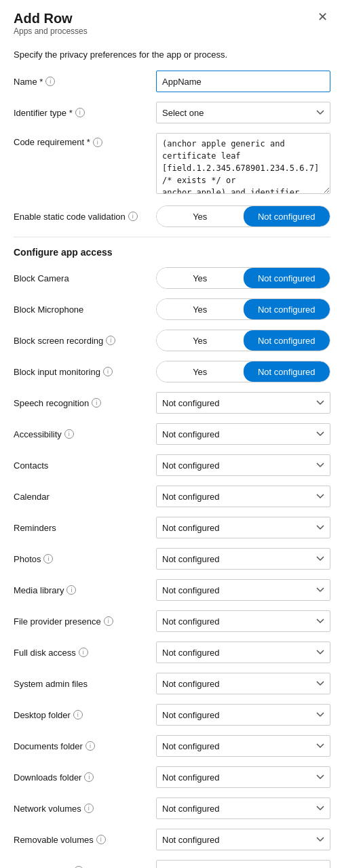  What do you see at coordinates (85, 715) in the screenshot?
I see `app-access-field-label: Desktop folderi` at bounding box center [85, 715].